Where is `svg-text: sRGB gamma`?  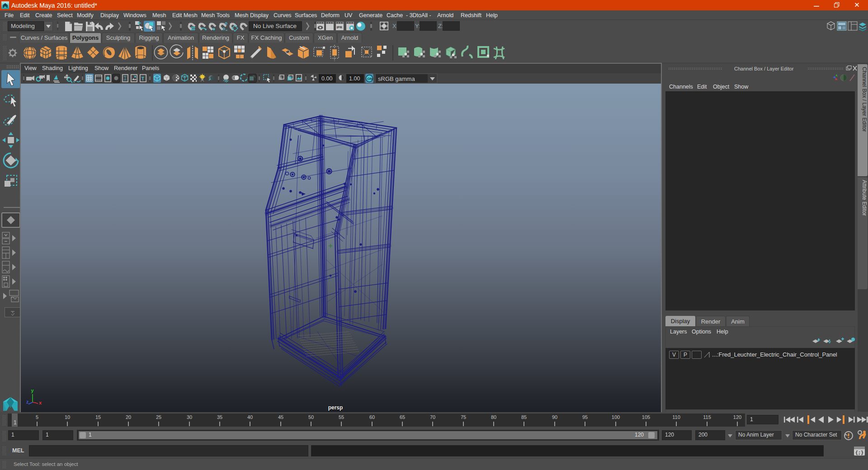
svg-text: sRGB gamma is located at coordinates (396, 79).